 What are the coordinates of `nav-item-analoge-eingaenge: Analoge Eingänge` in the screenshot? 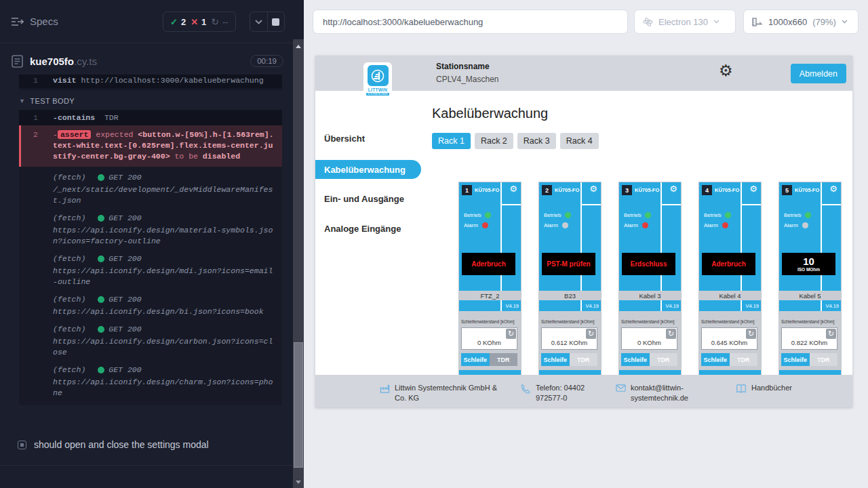 It's located at (362, 229).